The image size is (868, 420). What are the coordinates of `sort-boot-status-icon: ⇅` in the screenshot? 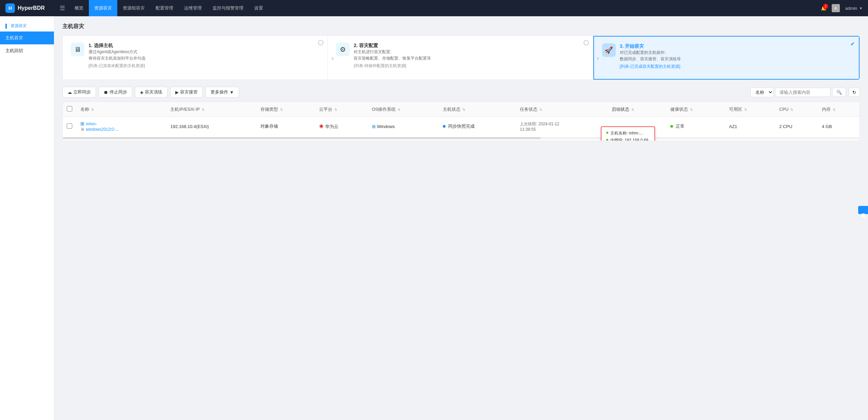 It's located at (633, 110).